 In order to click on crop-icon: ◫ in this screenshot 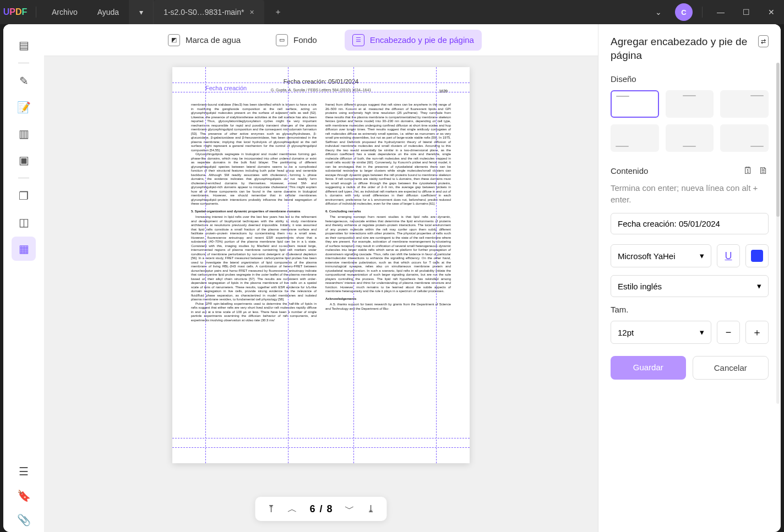, I will do `click(24, 222)`.